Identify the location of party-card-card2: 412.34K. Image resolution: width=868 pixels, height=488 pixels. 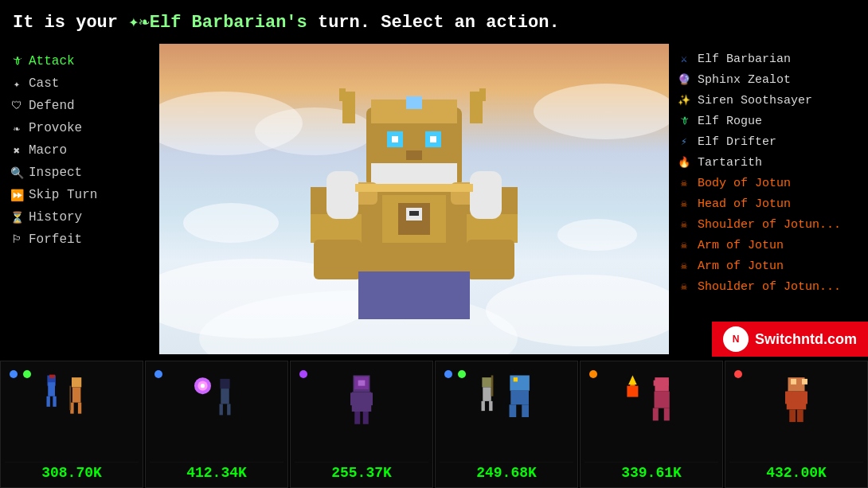
(217, 424).